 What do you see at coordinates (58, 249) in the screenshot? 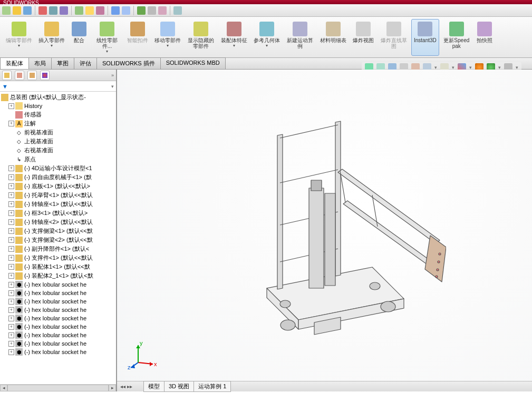
I see `tree-item: +(-) 副升降部件<1> (默认<` at bounding box center [58, 249].